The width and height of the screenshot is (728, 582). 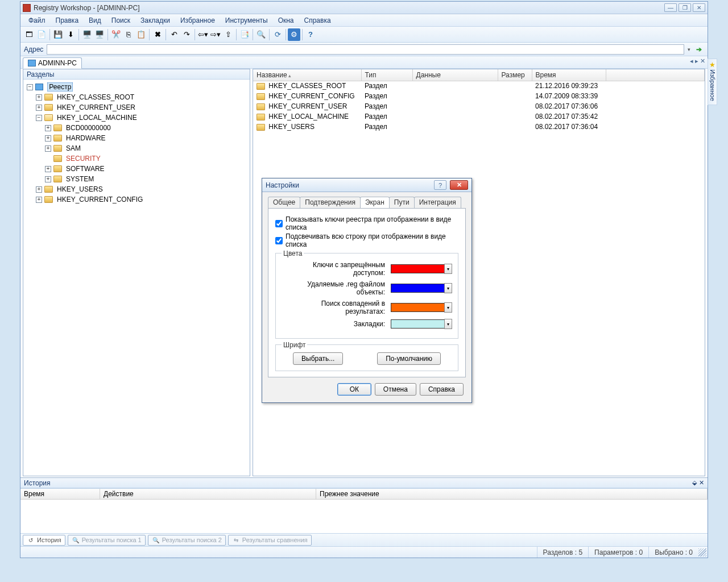 What do you see at coordinates (417, 269) in the screenshot?
I see `color-swatch-denied` at bounding box center [417, 269].